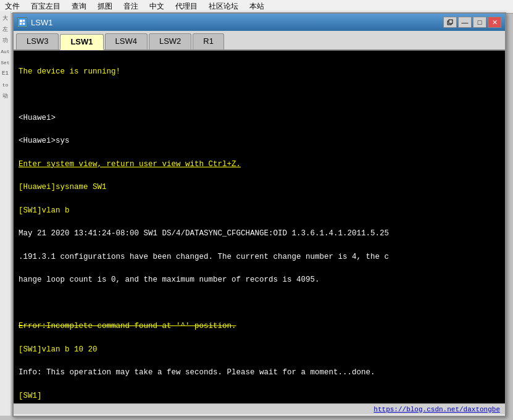 The image size is (513, 420). What do you see at coordinates (259, 188) in the screenshot?
I see `terminal-line-6: [Huawei]sysname SW1` at bounding box center [259, 188].